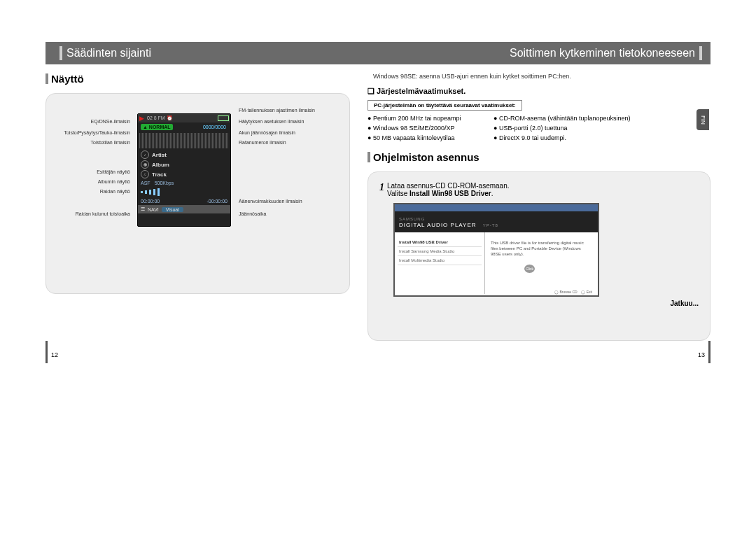 The width and height of the screenshot is (756, 534). What do you see at coordinates (184, 192) in the screenshot?
I see `volume-bars` at bounding box center [184, 192].